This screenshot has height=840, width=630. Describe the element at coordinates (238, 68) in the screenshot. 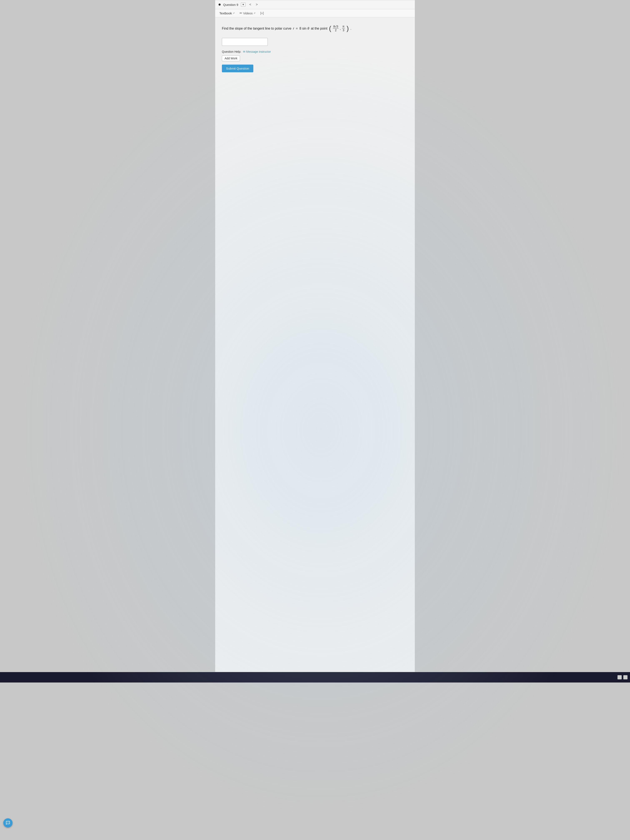

I see `submit-question-button: Submit Question` at that location.